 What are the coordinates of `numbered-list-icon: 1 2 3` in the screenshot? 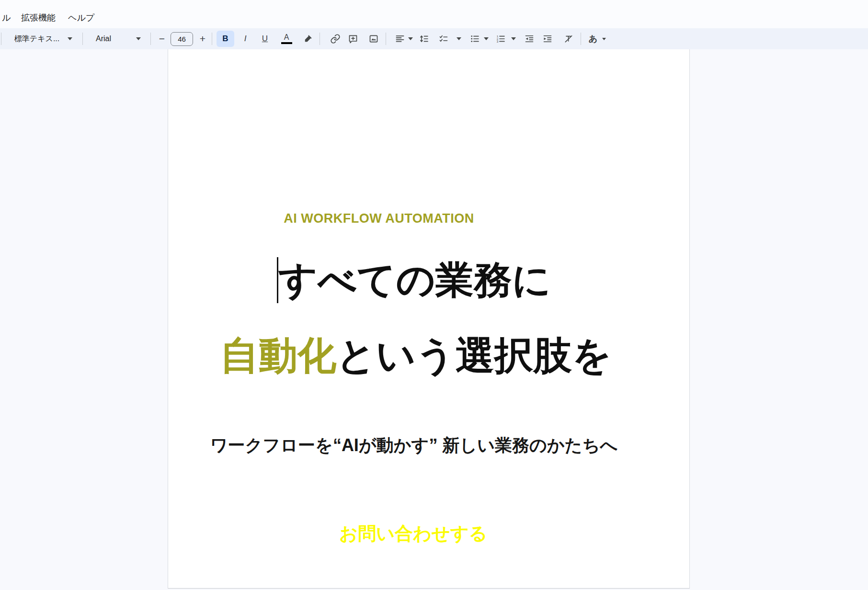 It's located at (501, 39).